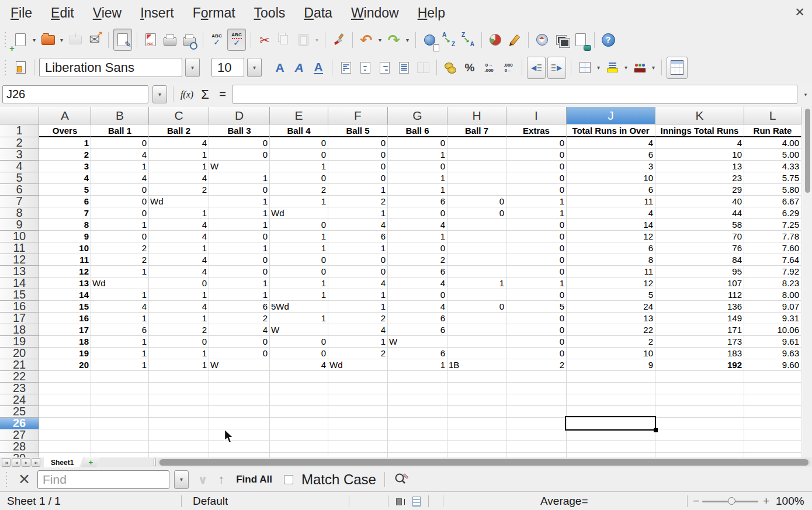 The image size is (812, 510). Describe the element at coordinates (120, 116) in the screenshot. I see `column-header-B: B` at that location.